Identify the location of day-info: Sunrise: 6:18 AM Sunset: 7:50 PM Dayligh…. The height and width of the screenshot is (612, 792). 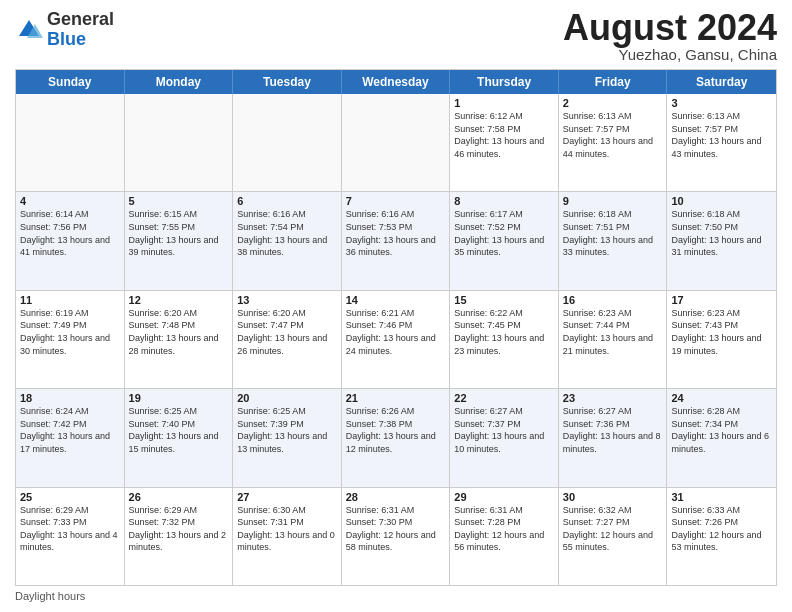
(722, 233).